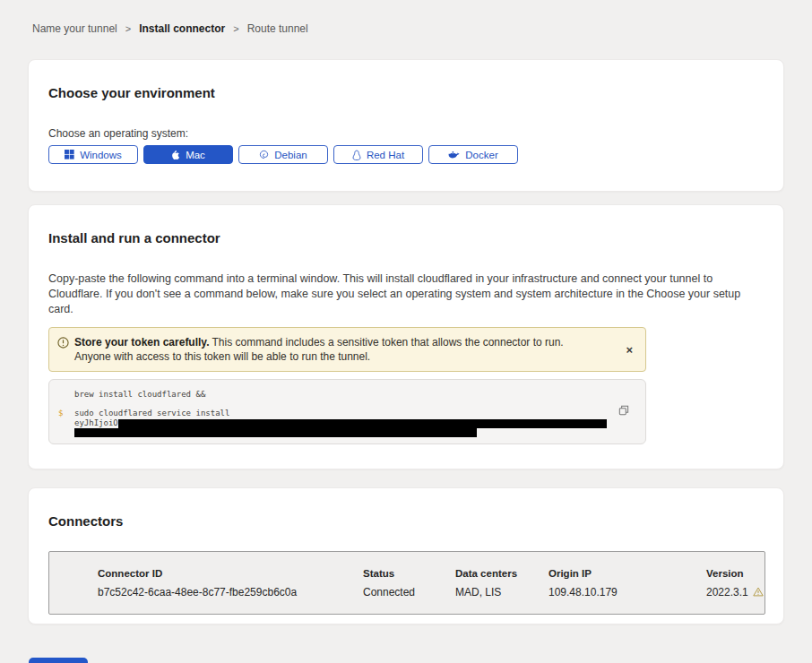 This screenshot has height=663, width=812. Describe the element at coordinates (360, 414) in the screenshot. I see `code-line-sudo: sudo cloudflared service install` at that location.